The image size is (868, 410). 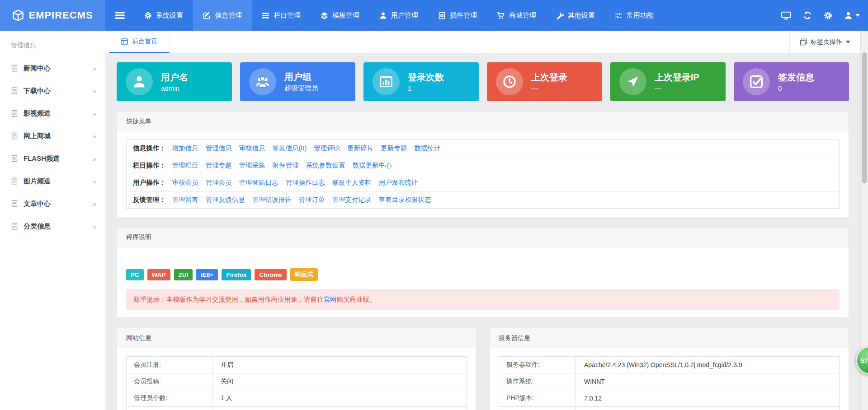 What do you see at coordinates (828, 15) in the screenshot?
I see `gear-icon` at bounding box center [828, 15].